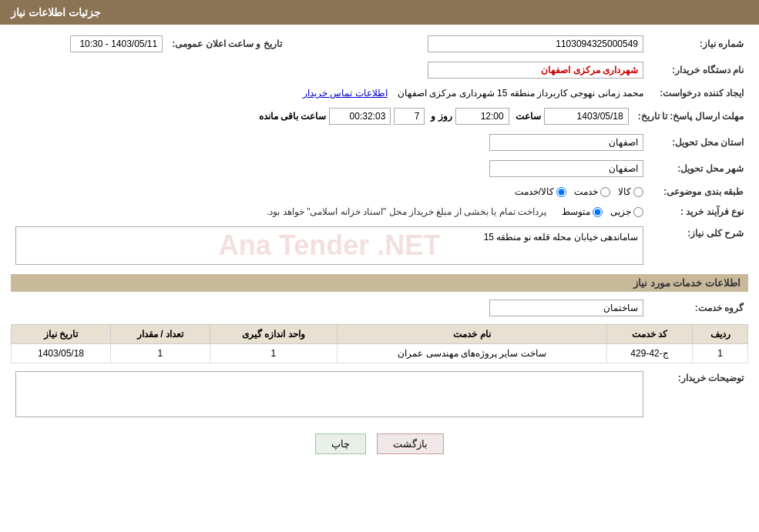  I want to click on need-number-field: 1103094325000549, so click(536, 44).